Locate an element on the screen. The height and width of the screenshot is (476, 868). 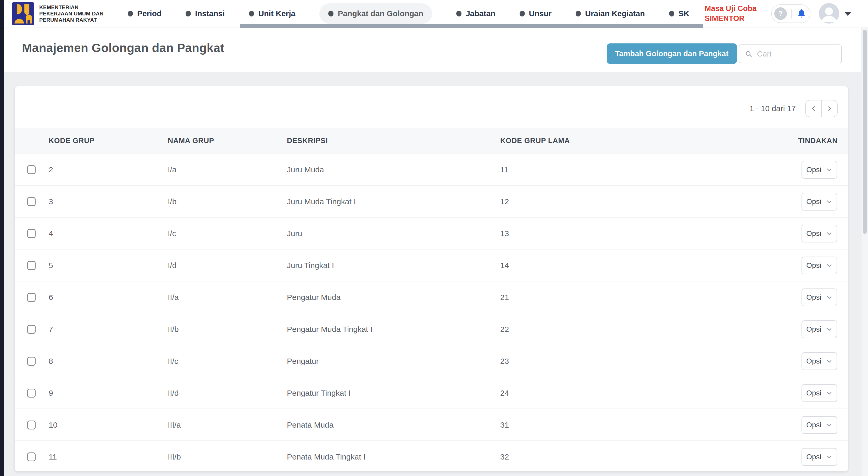
column-header-kode-grup: KODE GRUP is located at coordinates (71, 141).